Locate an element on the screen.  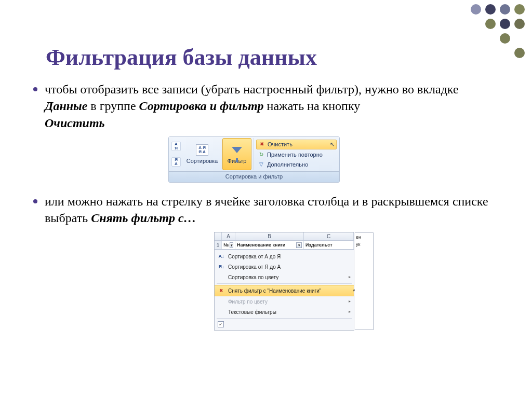
reapply-label: Применить повторно is located at coordinates (295, 155).